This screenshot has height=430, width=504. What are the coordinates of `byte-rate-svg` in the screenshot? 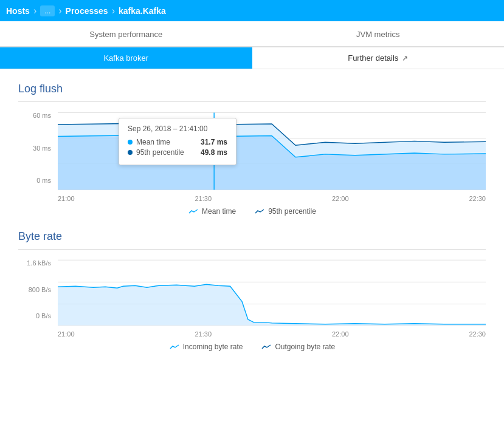 It's located at (272, 293).